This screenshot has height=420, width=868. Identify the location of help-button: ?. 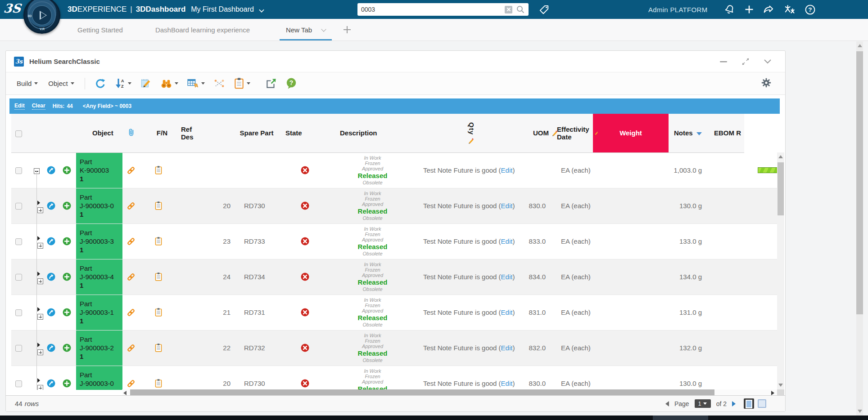
(291, 84).